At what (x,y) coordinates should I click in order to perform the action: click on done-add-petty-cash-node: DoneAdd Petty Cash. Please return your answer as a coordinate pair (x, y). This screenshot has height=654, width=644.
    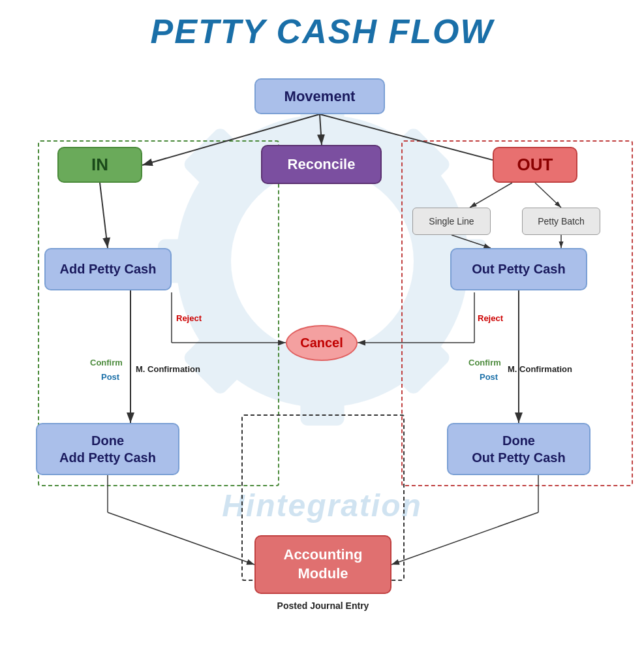
    Looking at the image, I should click on (108, 449).